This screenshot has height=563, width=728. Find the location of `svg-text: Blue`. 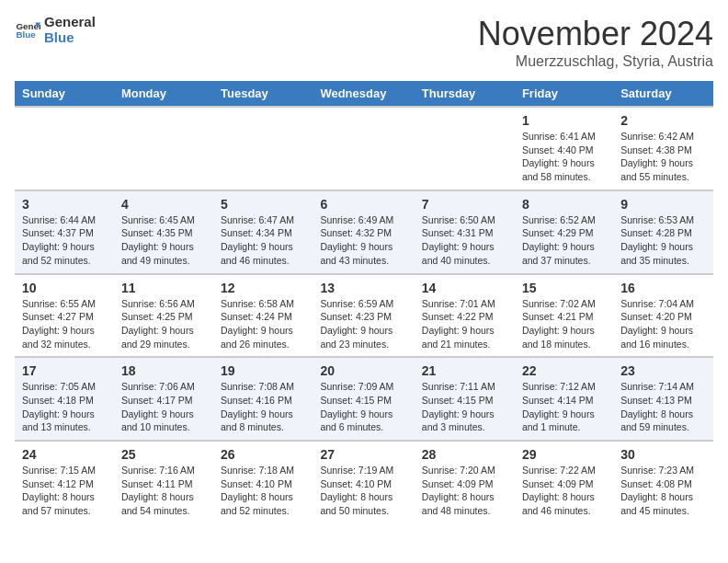

svg-text: Blue is located at coordinates (26, 35).